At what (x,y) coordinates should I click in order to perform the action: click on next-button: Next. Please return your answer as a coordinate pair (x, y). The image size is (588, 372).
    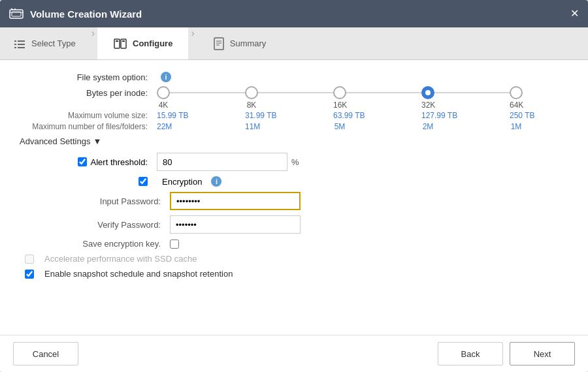
    Looking at the image, I should click on (542, 354).